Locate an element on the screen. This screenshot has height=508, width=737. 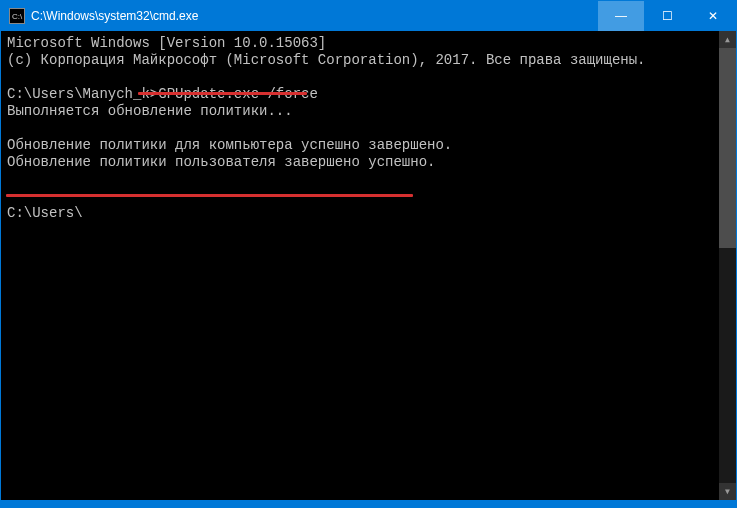
prompt-2: C:\Users\ is located at coordinates (45, 213).